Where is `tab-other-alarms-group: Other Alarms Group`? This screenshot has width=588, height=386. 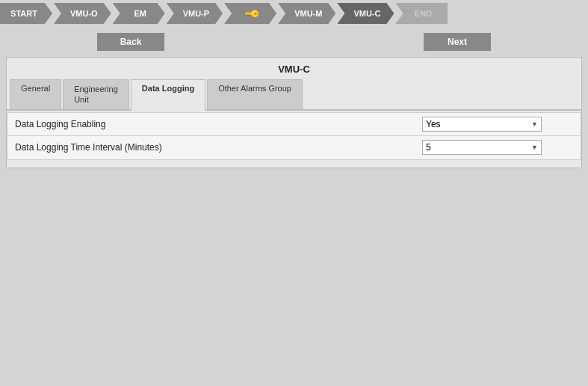 tab-other-alarms-group: Other Alarms Group is located at coordinates (255, 94).